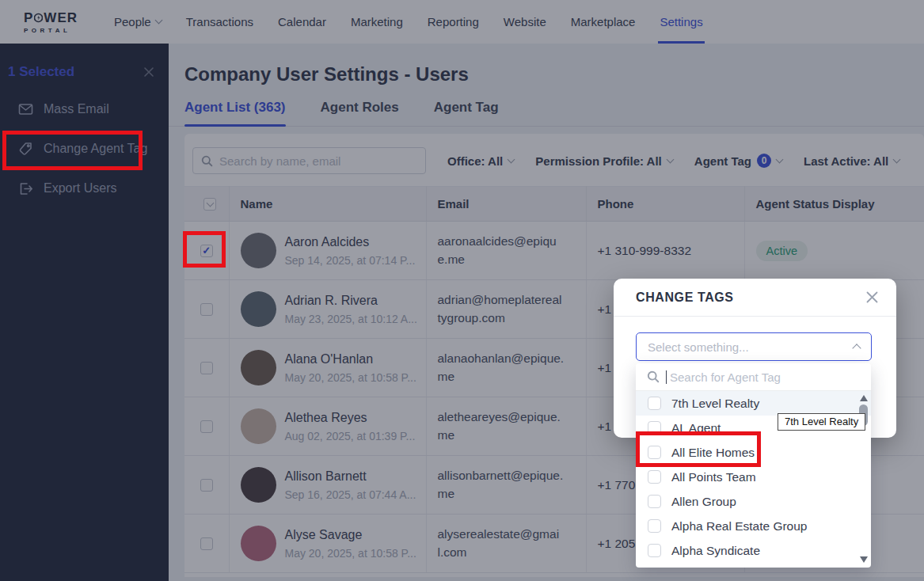 The width and height of the screenshot is (924, 581). I want to click on annotation-box-change-agent-tag, so click(73, 150).